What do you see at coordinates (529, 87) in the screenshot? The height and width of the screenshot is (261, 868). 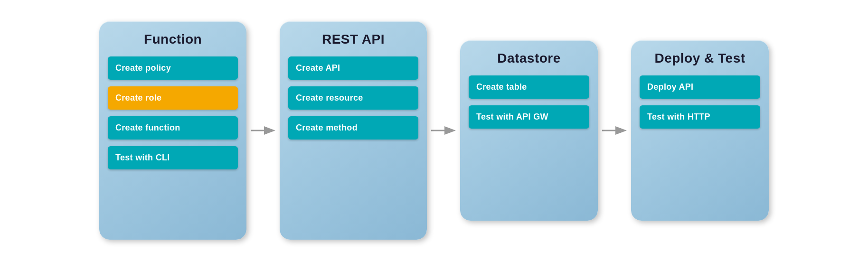 I see `item-btn-datastore-0: Create table` at bounding box center [529, 87].